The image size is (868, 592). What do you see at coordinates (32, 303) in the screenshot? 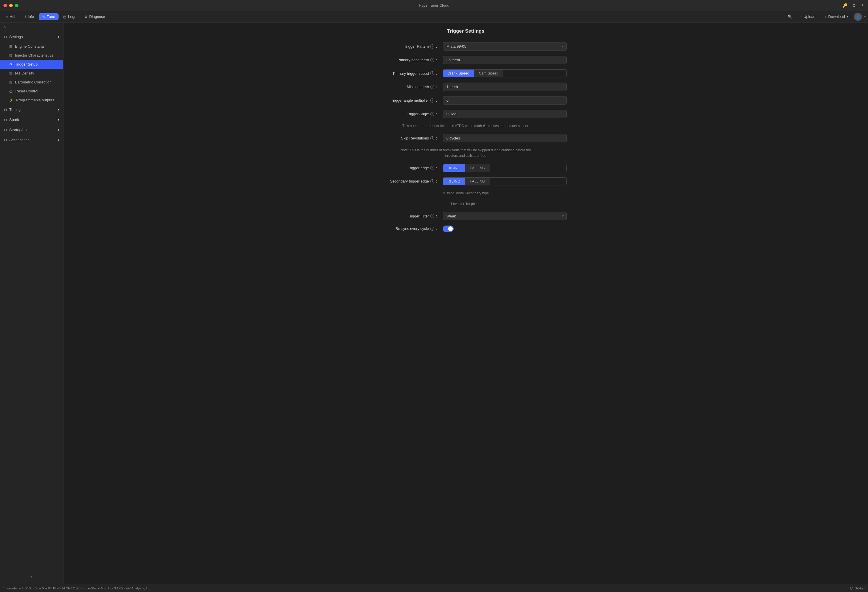
I see `sidebar: ? ⊡ Settings ▾ ▦ Engine Constants ▨ Inje…` at bounding box center [32, 303].